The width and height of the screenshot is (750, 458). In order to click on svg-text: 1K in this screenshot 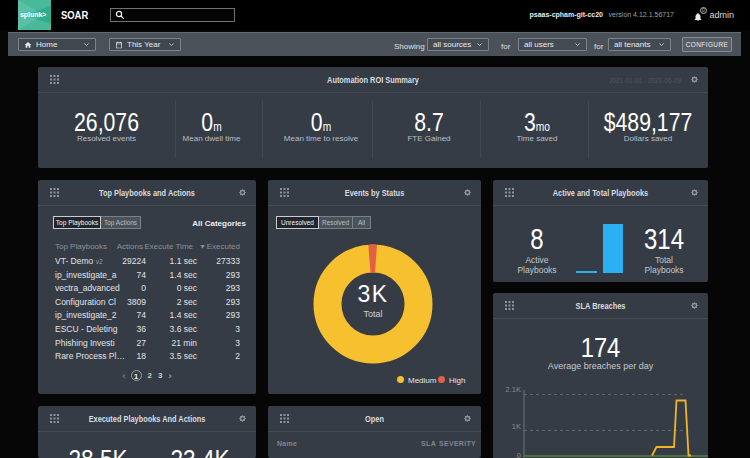, I will do `click(516, 426)`.